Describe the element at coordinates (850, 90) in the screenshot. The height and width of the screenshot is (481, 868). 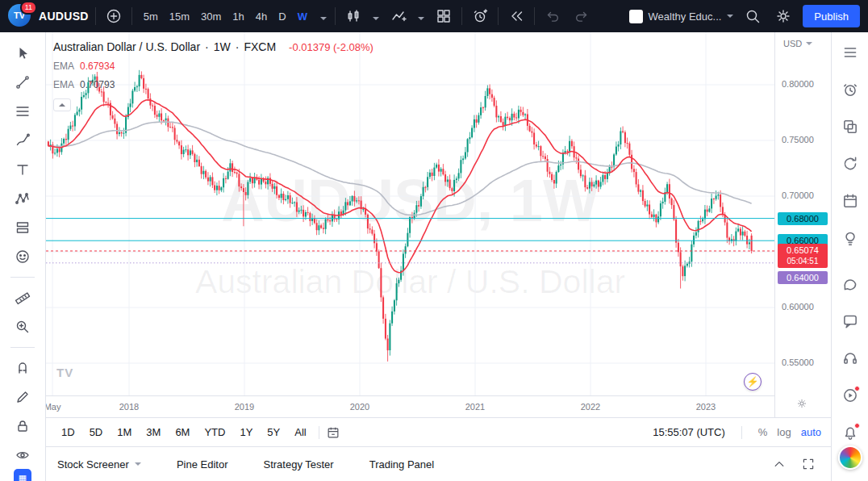
I see `alerts-icon` at that location.